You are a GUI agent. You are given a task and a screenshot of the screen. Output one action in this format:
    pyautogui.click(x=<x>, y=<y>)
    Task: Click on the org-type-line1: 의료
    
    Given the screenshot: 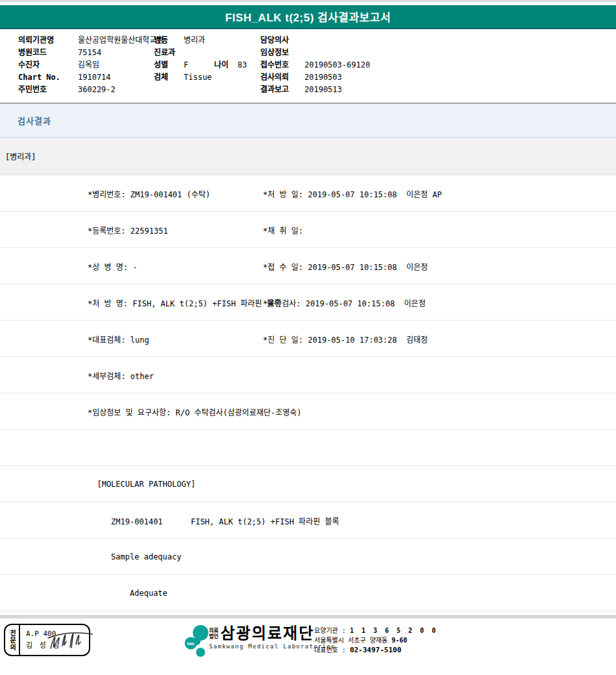 What is the action you would take?
    pyautogui.click(x=214, y=631)
    